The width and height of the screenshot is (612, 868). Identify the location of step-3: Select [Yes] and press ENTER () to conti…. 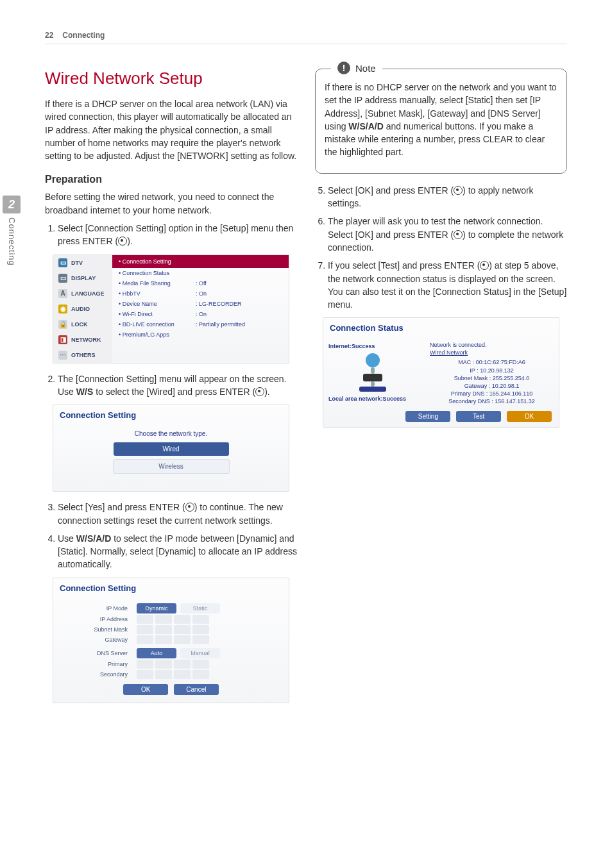
(177, 514).